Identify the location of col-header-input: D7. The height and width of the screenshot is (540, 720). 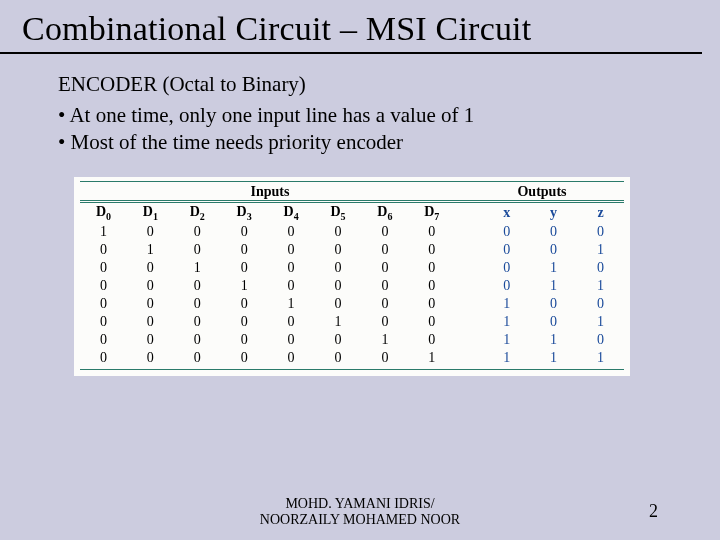
(432, 213).